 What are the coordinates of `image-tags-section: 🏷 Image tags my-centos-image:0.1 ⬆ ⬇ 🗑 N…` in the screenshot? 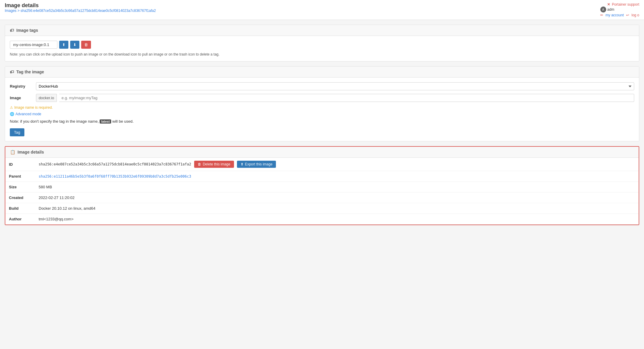 It's located at (322, 43).